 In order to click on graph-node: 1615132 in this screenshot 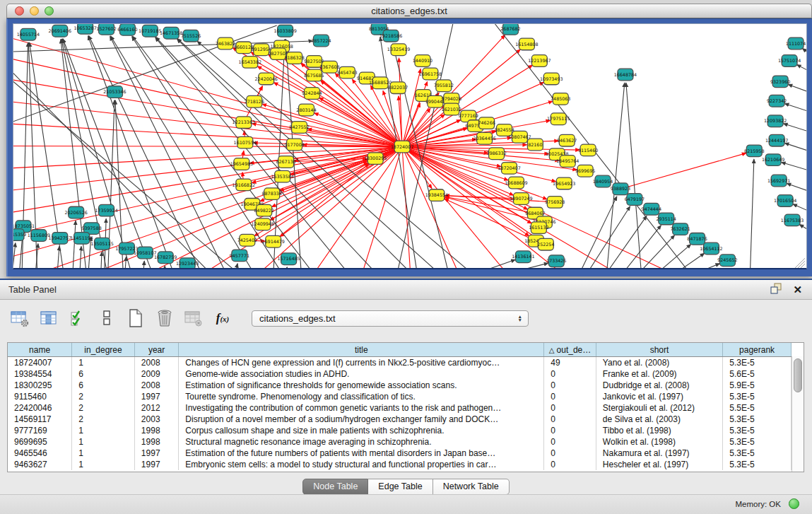, I will do `click(539, 228)`.